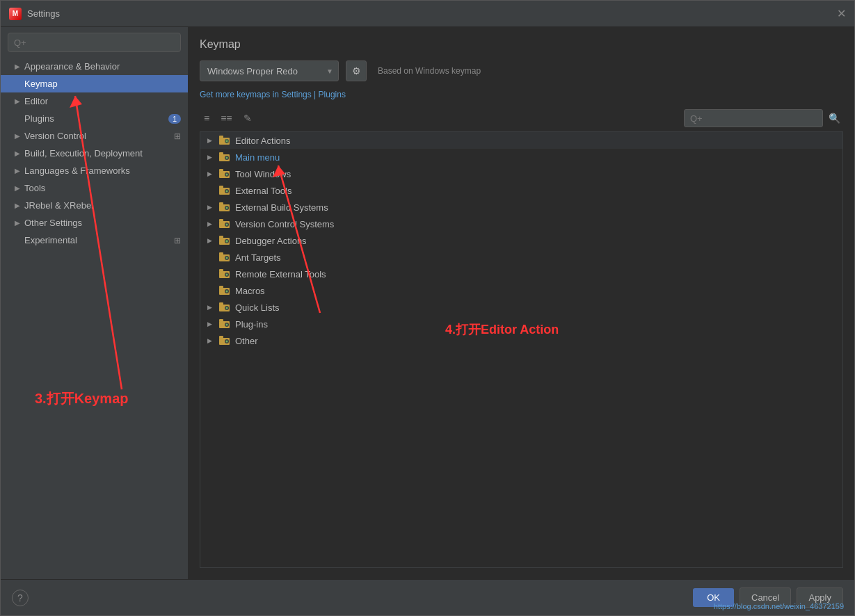  Describe the element at coordinates (51, 241) in the screenshot. I see `sidebar-item-label: Experimental` at that location.